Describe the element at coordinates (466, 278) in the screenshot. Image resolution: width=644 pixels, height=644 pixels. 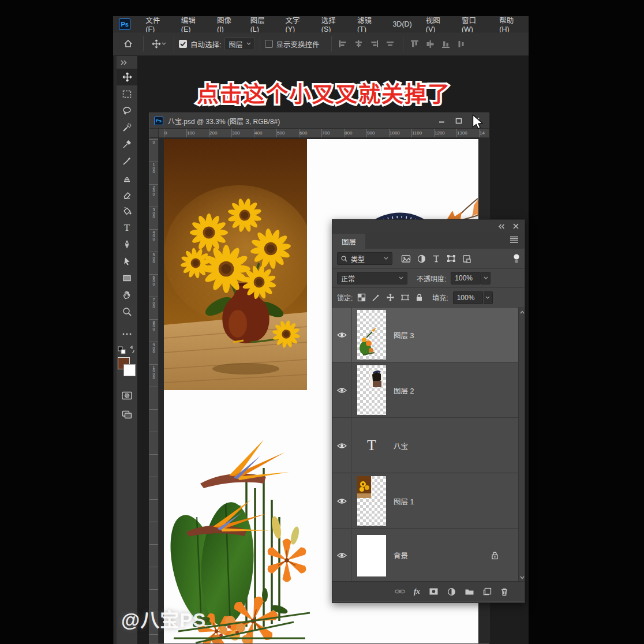
I see `opacity-field: 100%` at that location.